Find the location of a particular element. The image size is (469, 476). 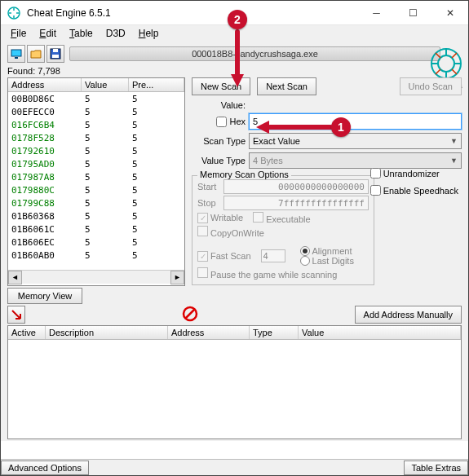

hex-checkbox is located at coordinates (222, 122).